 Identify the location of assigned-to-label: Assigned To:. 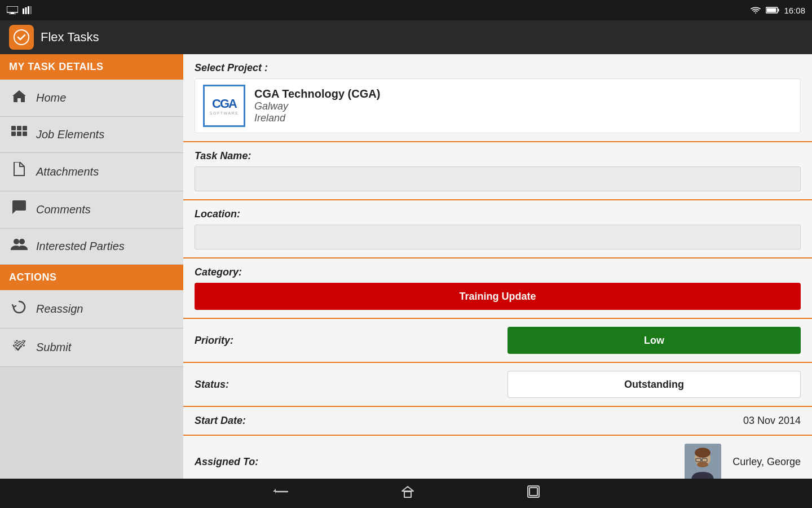
(227, 462).